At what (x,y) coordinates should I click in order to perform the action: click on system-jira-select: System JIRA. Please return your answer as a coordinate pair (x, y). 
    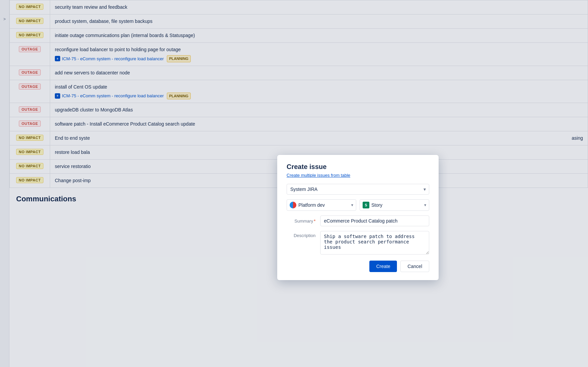
    Looking at the image, I should click on (358, 189).